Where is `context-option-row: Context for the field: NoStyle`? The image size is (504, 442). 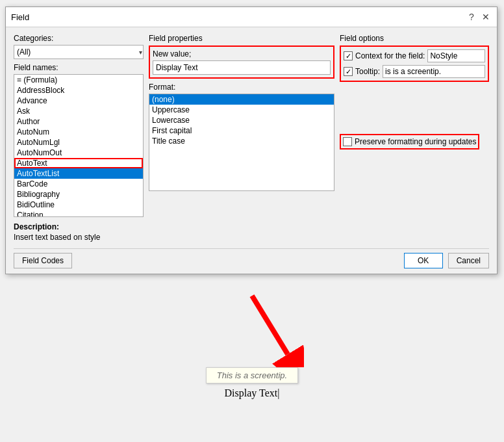
context-option-row: Context for the field: NoStyle is located at coordinates (414, 56).